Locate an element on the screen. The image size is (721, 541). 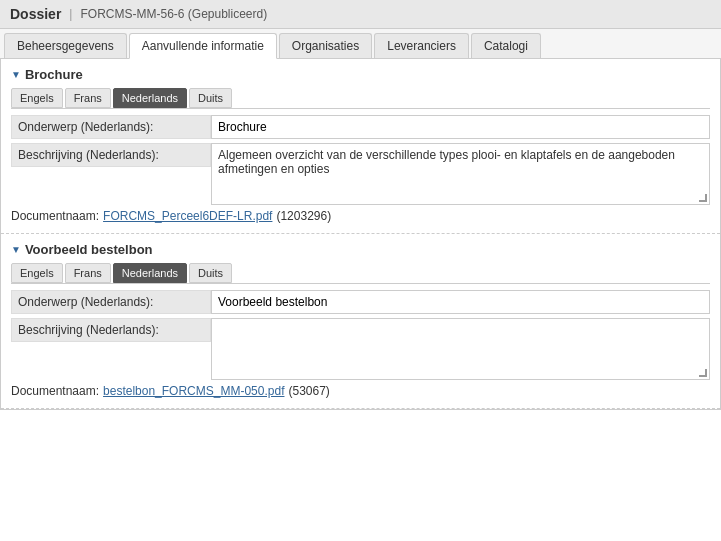
bestelbon-onderwerp-value is located at coordinates (460, 302).